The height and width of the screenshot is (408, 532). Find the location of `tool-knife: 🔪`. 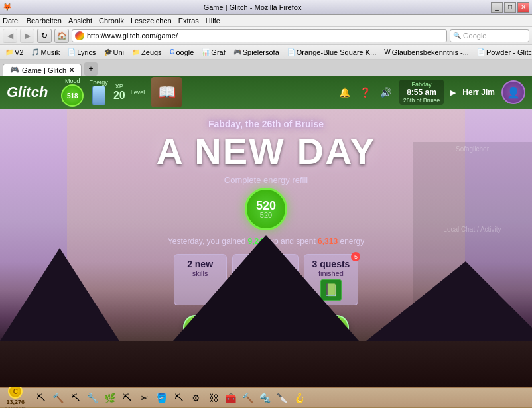

tool-knife: 🔪 is located at coordinates (283, 398).